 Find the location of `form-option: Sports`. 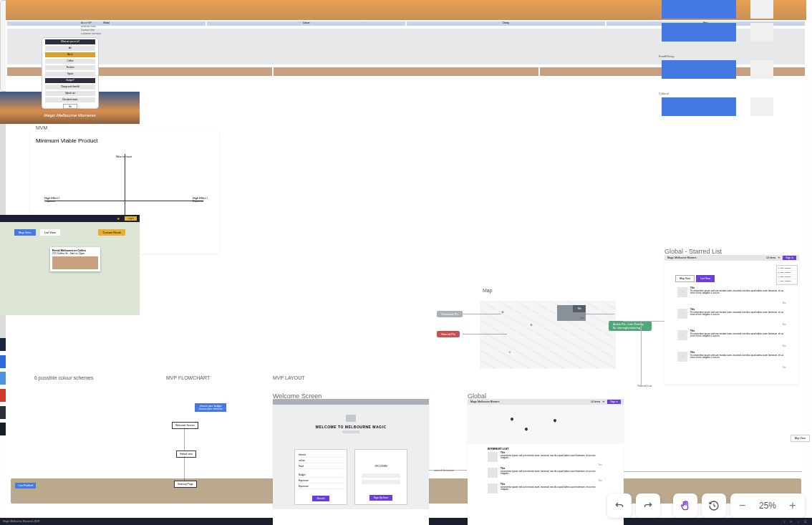

form-option: Sports is located at coordinates (70, 74).